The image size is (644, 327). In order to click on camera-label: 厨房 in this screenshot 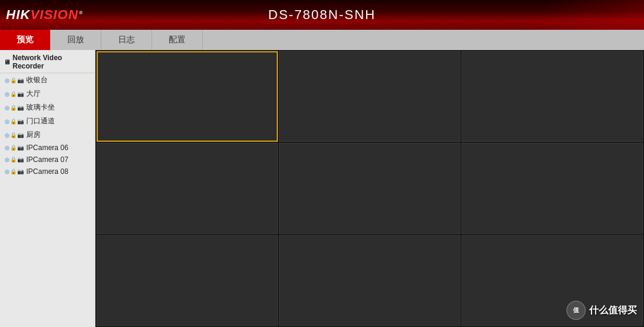, I will do `click(33, 135)`.